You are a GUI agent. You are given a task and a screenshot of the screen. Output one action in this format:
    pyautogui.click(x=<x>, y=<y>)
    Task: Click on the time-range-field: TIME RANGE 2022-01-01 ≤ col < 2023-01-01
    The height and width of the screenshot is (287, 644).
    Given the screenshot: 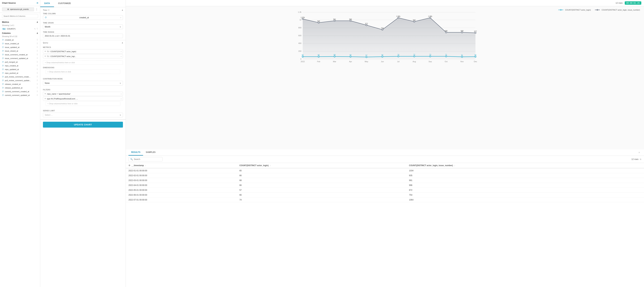 What is the action you would take?
    pyautogui.click(x=83, y=36)
    